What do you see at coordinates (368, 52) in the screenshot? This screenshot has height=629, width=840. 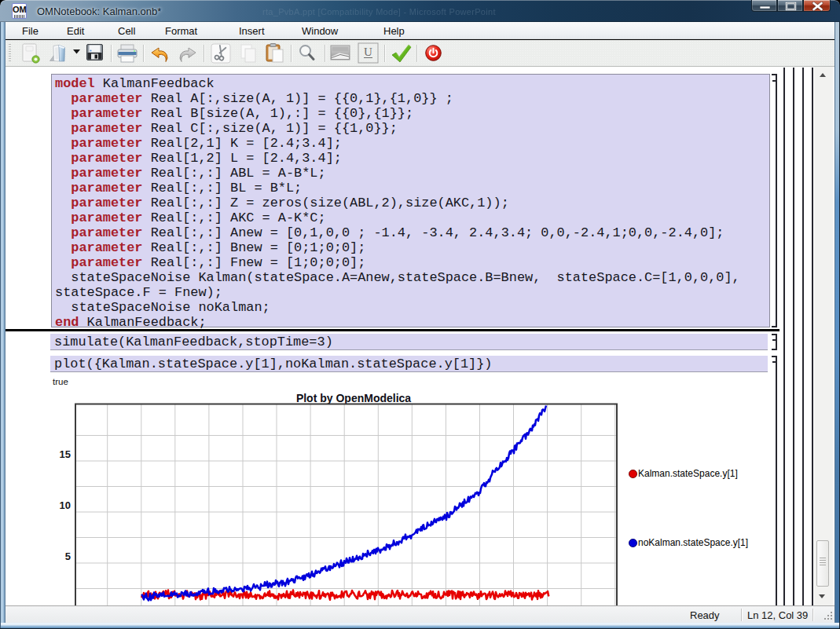 I see `svg-text: U` at bounding box center [368, 52].